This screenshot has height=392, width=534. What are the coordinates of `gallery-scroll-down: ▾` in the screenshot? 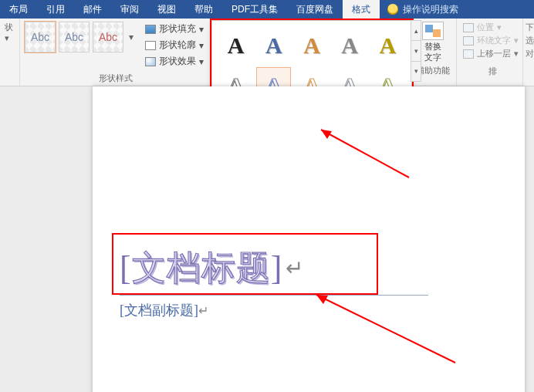 It's located at (416, 51).